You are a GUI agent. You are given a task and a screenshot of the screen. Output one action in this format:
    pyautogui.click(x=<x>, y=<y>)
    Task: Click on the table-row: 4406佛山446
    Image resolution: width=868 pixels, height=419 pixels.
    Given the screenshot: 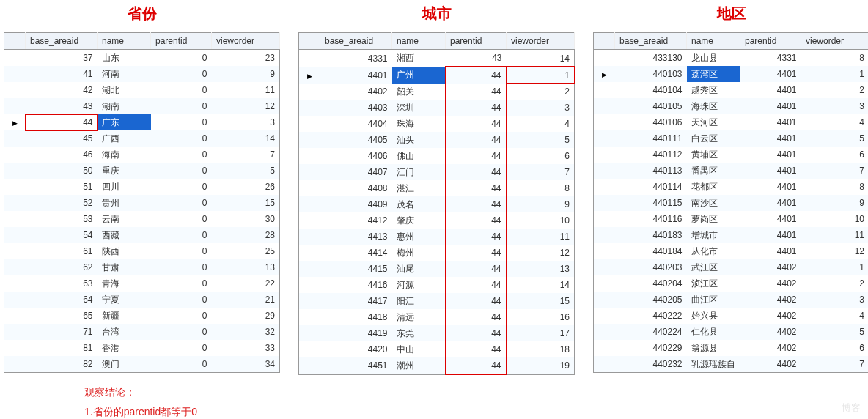 What is the action you would take?
    pyautogui.click(x=437, y=156)
    